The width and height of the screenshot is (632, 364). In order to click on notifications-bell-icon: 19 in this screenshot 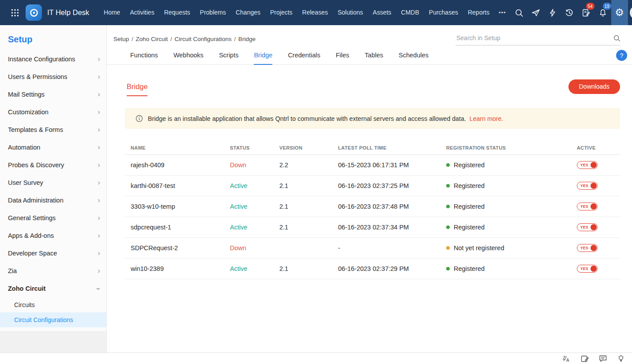, I will do `click(603, 12)`.